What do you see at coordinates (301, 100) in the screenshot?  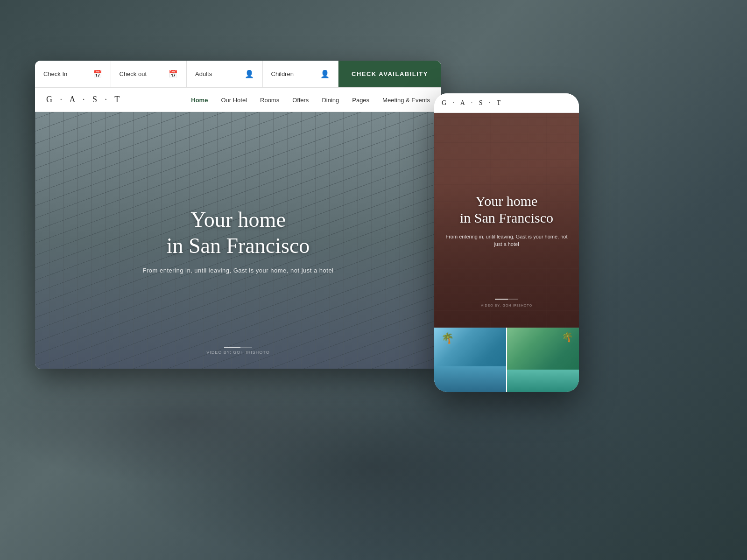 I see `nav-offers: Offers` at bounding box center [301, 100].